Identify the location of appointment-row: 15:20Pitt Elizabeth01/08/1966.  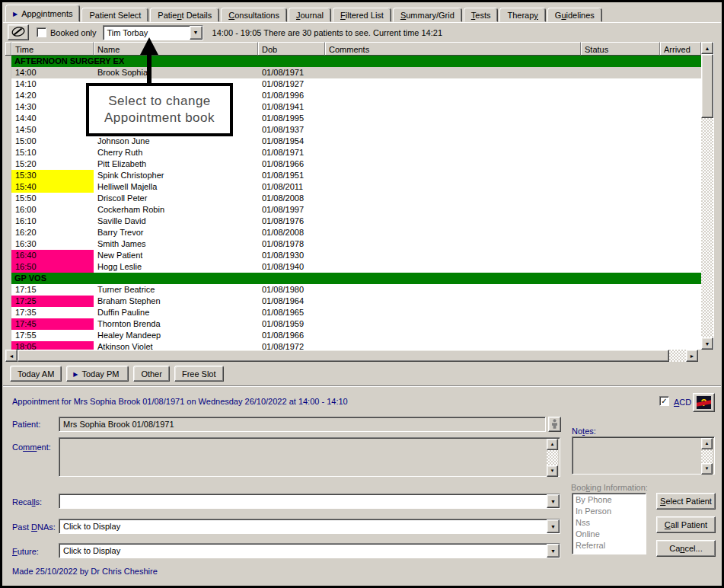
(353, 165).